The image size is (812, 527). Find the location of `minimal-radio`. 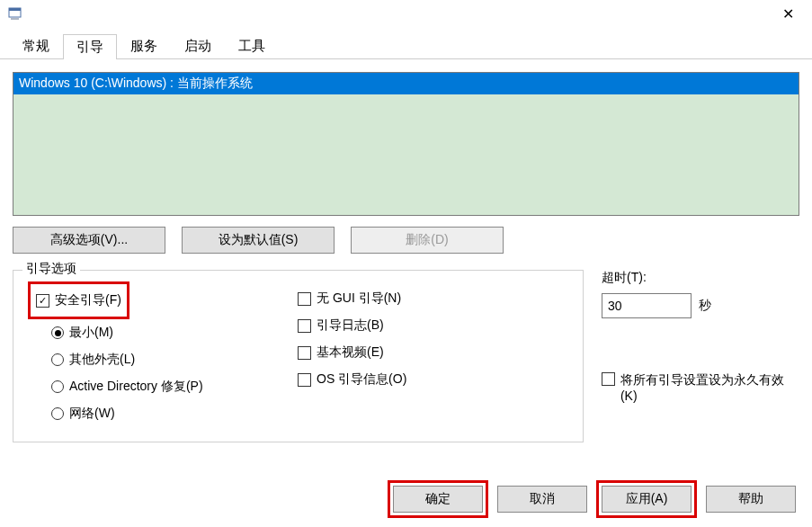

minimal-radio is located at coordinates (58, 333).